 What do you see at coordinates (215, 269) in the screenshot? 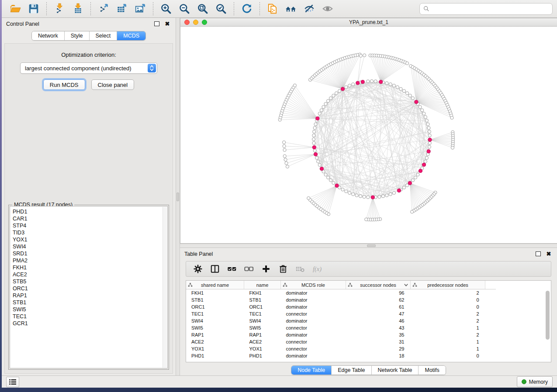
I see `column-layout-icon` at bounding box center [215, 269].